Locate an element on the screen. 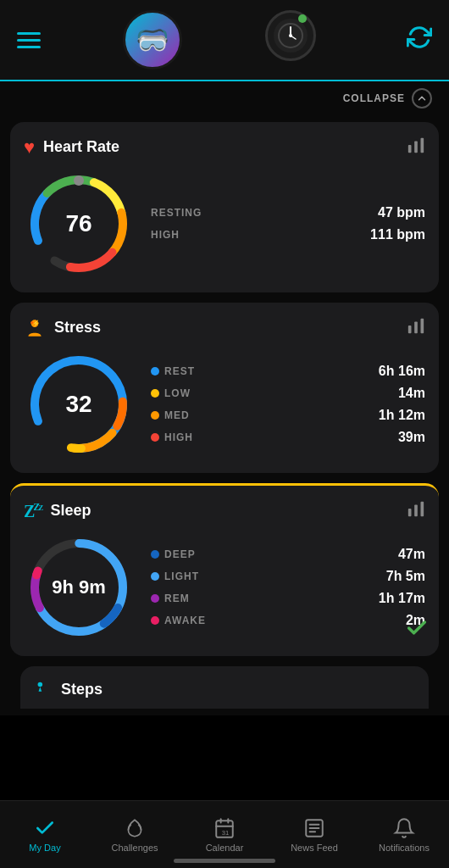  nav-notifications: Notifications is located at coordinates (404, 834).